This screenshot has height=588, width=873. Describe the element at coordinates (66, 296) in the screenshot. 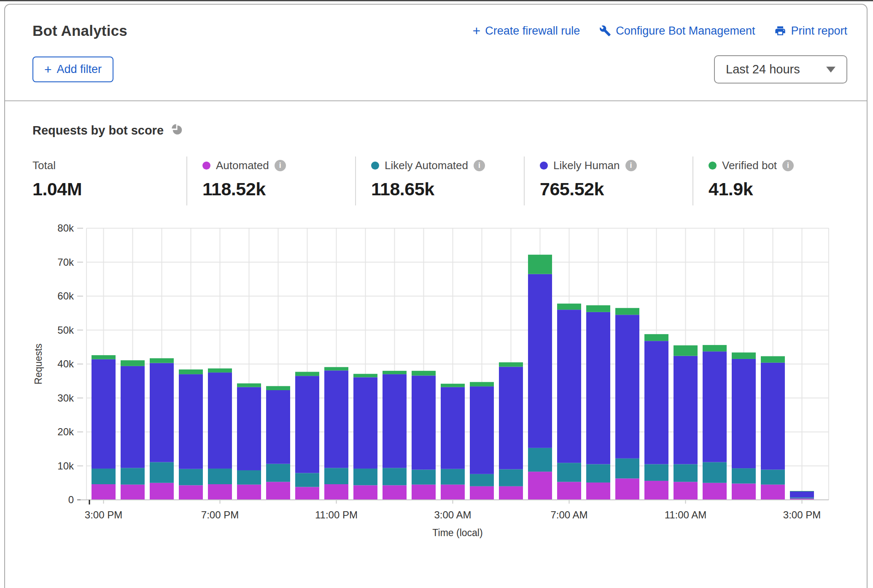

I see `svg-text: 60k` at that location.